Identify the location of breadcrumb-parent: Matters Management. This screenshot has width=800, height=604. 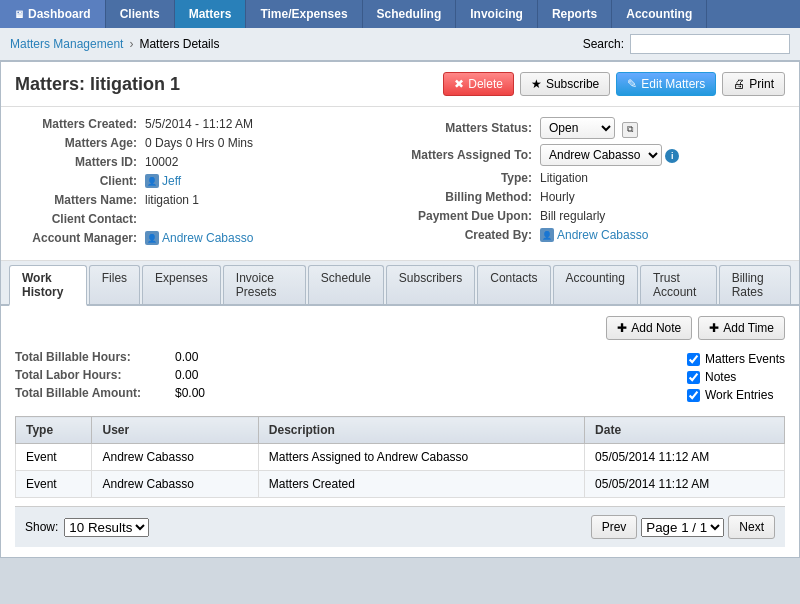
(66, 44).